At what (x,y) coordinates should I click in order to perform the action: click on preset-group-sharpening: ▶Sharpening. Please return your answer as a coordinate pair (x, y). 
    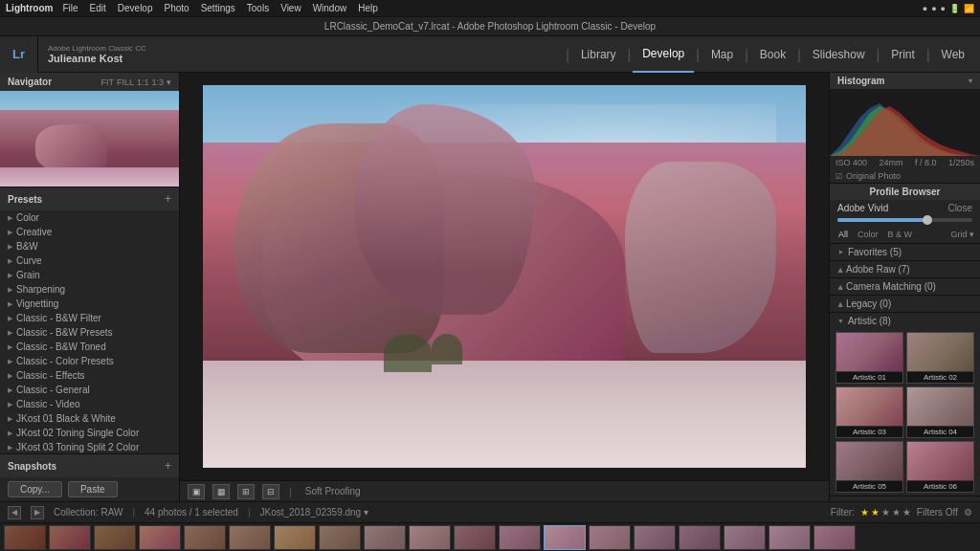
    Looking at the image, I should click on (90, 289).